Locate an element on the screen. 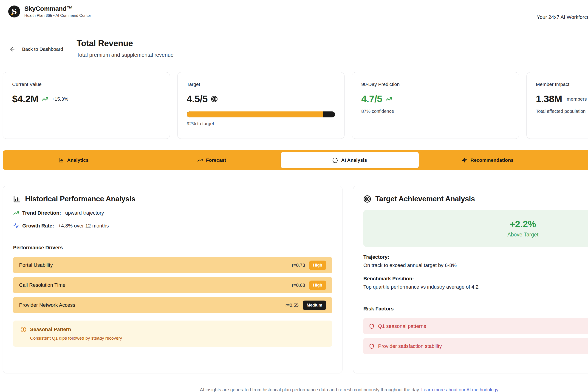  brand: S SkyCommand™ Health Plan 365 • AI Comma… is located at coordinates (49, 12).